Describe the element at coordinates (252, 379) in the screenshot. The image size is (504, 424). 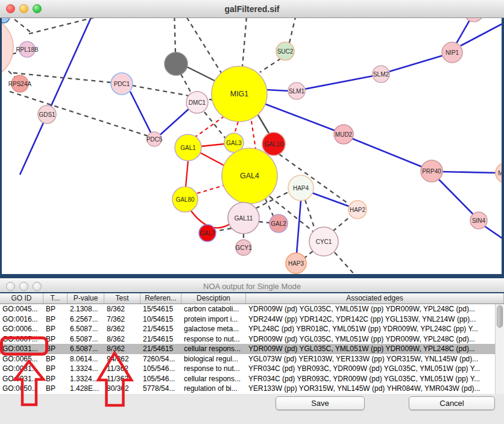
I see `table-row: GO:0031...BP1.3324...11/362105/546...cel…` at that location.